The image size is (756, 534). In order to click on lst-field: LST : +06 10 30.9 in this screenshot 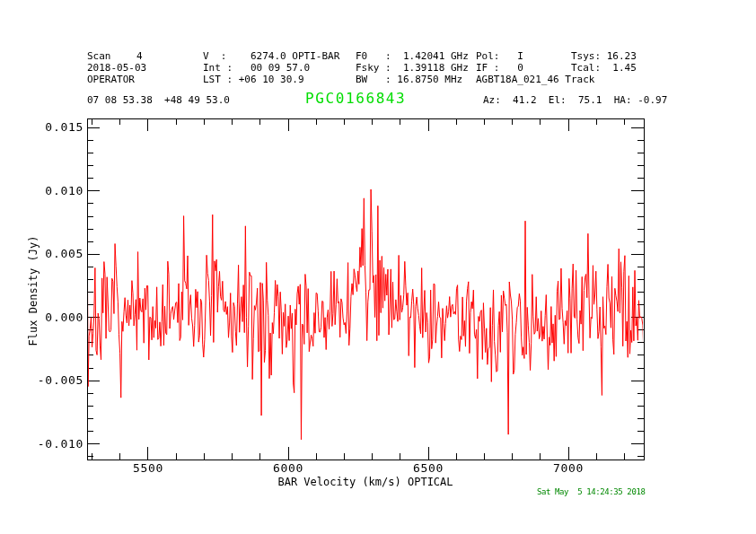, I will do `click(253, 80)`.